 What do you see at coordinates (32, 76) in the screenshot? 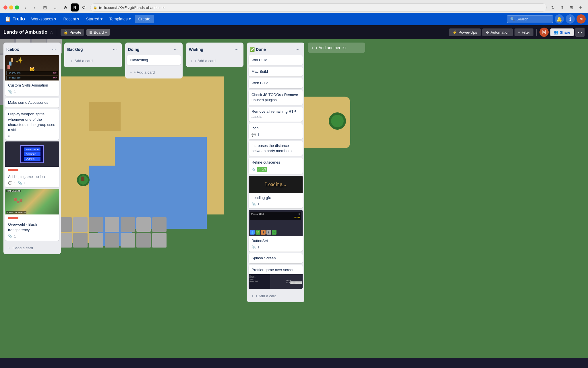
I see `card-custom-skills: HP 585/ 585 MP HP 360/ 360 MP` at bounding box center [32, 76].